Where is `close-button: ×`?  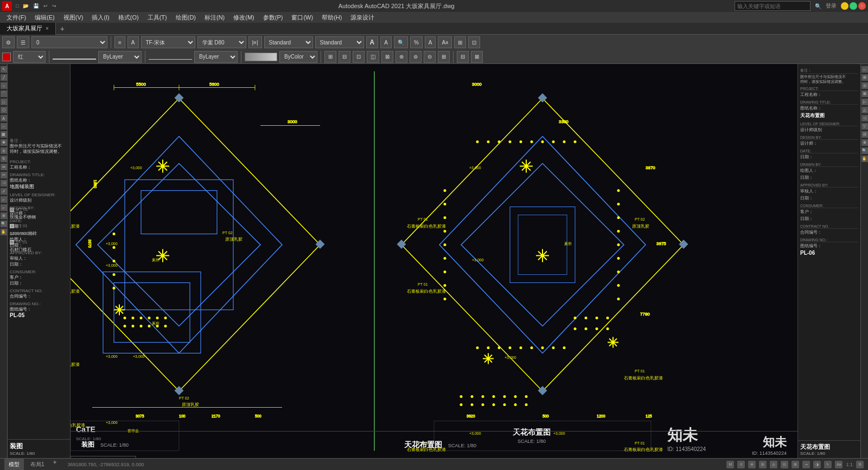
close-button: × is located at coordinates (862, 6).